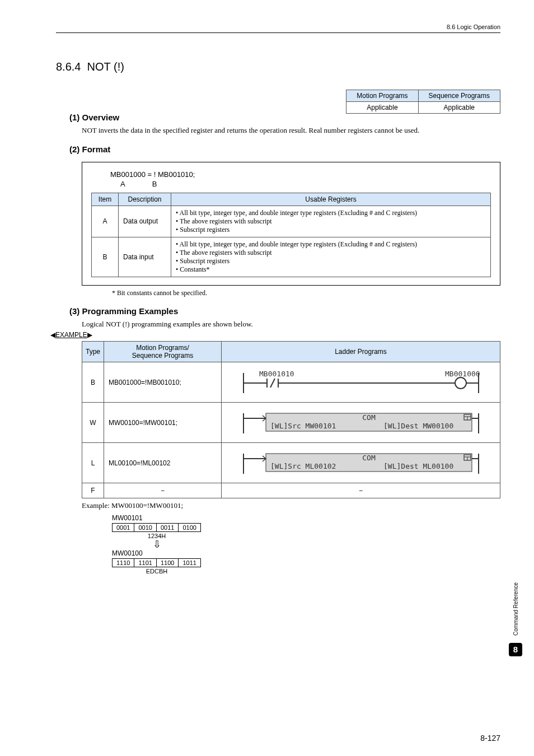 Image resolution: width=534 pixels, height=756 pixels. Describe the element at coordinates (419, 426) in the screenshot. I see `svg-text: [WL]Dest MW00100` at that location.